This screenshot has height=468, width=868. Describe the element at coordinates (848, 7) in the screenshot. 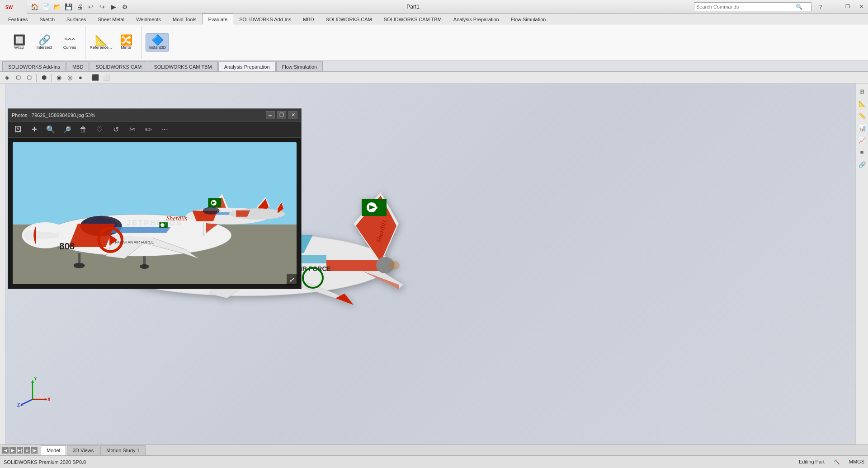

I see `restore-button: ❐` at that location.